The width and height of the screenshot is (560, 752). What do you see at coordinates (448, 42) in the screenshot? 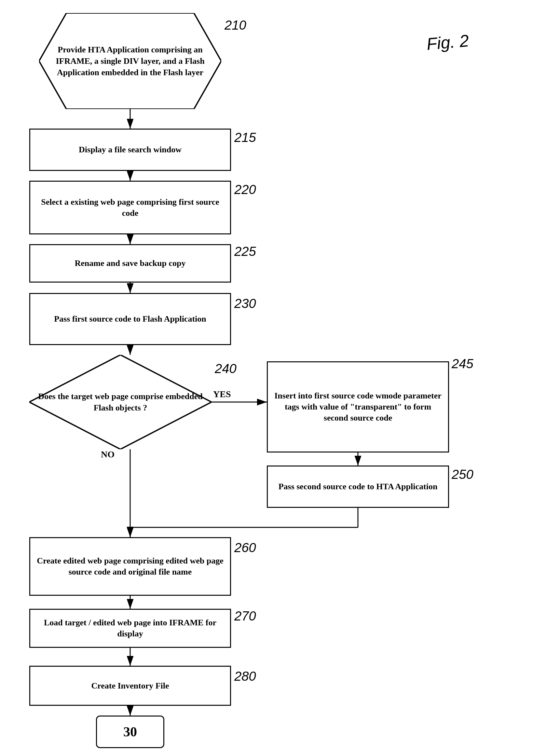
I see `figure-label: Fig. 2` at bounding box center [448, 42].